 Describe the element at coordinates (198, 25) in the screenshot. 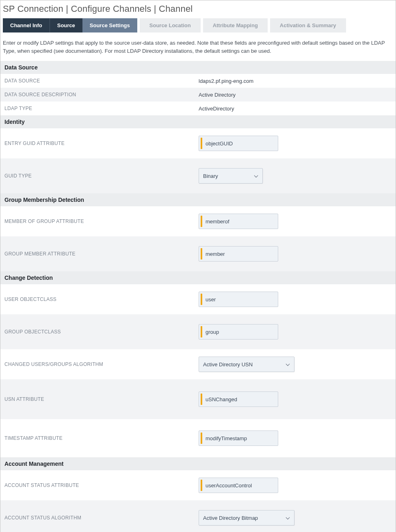

I see `tab-bar: Channel Info Source Source Settings Sour…` at that location.